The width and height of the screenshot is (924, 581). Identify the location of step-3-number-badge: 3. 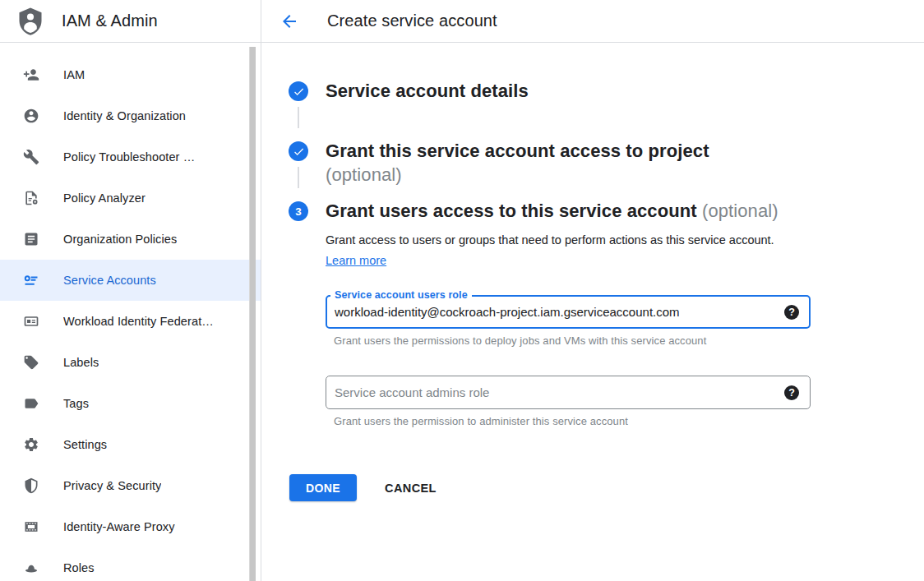
(298, 211).